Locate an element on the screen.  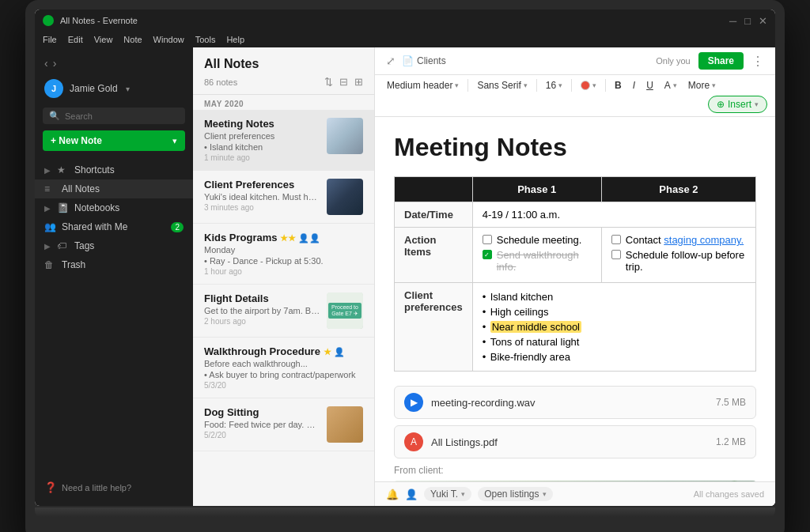
action-item-4: Schedule follow-up before trip. is located at coordinates (679, 261).